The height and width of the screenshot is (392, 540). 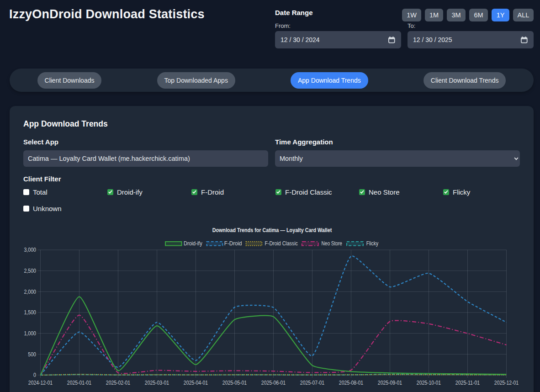 I want to click on svg-text: 500, so click(x=32, y=355).